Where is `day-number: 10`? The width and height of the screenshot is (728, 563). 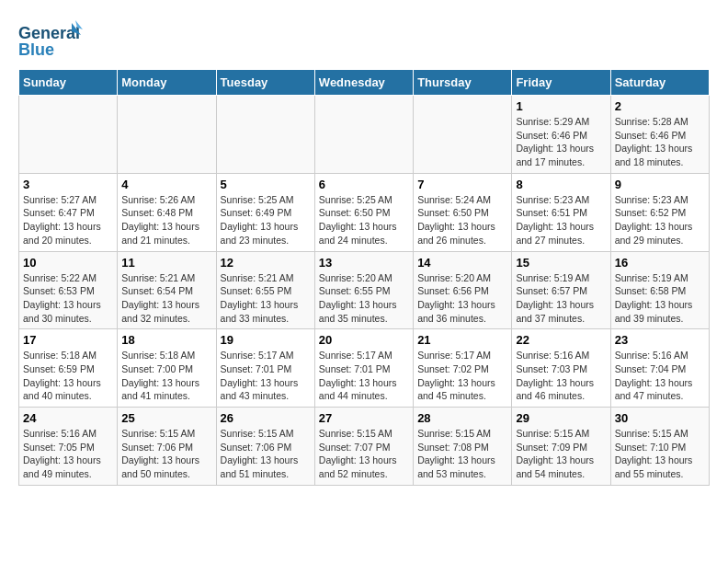 day-number: 10 is located at coordinates (68, 263).